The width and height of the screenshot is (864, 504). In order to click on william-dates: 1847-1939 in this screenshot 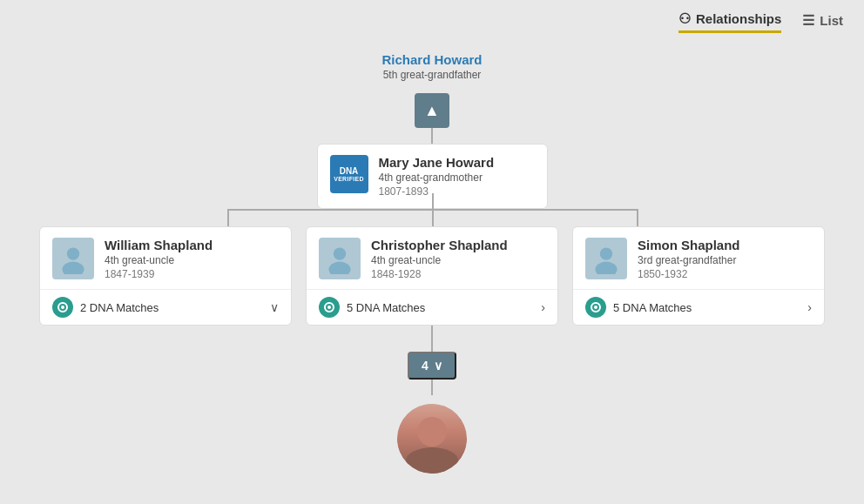, I will do `click(192, 274)`.